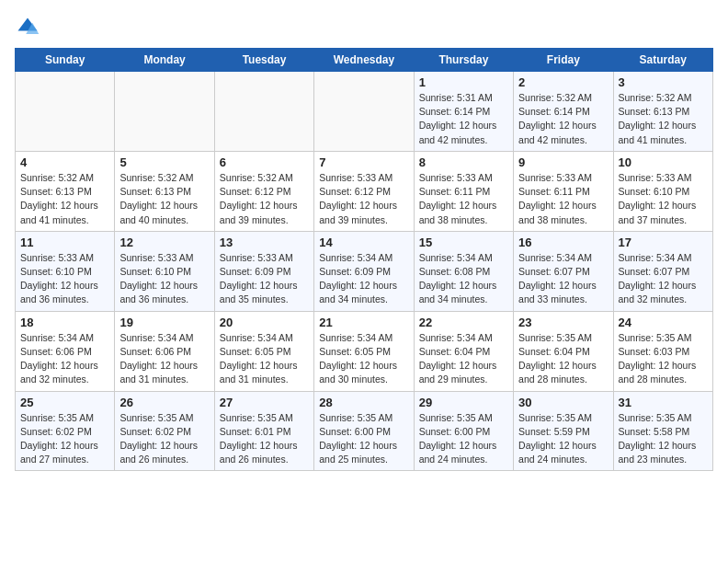  Describe the element at coordinates (364, 351) in the screenshot. I see `calendar-week-row: 18Sunrise: 5:34 AM Sunset: 6:06 PM Dayli…` at that location.